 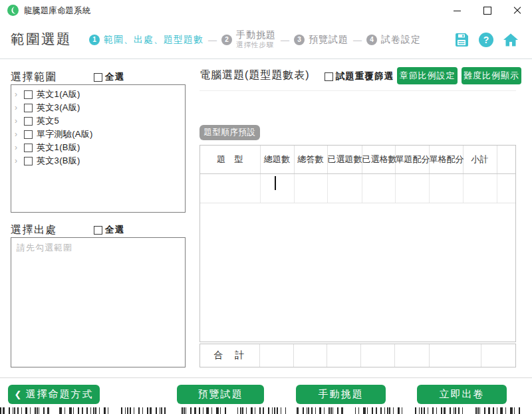 I want to click on cell-total-answers, so click(x=311, y=189).